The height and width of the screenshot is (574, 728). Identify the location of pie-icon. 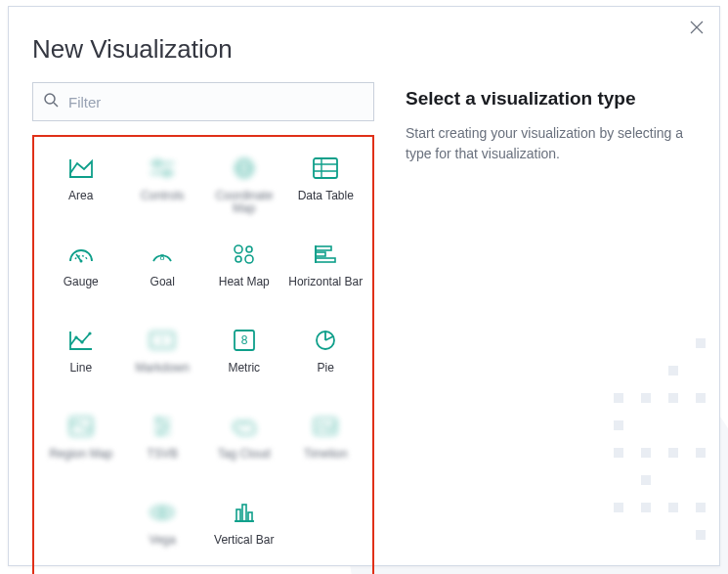
(325, 340).